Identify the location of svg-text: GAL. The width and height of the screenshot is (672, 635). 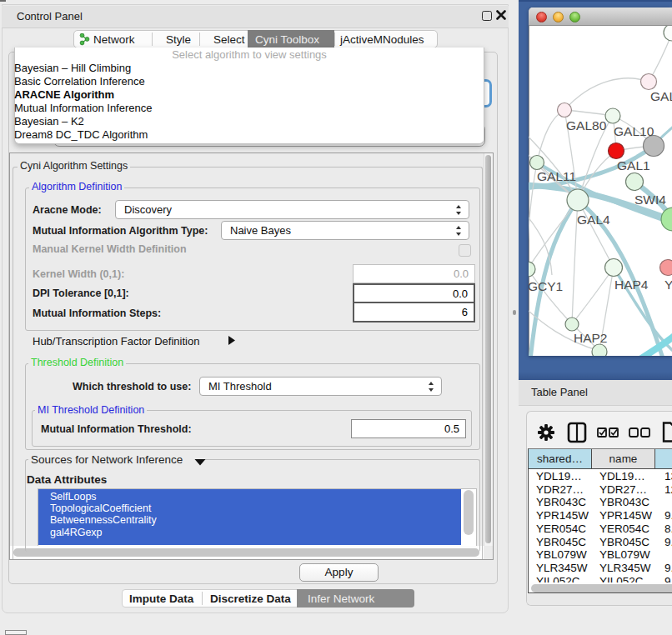
(661, 97).